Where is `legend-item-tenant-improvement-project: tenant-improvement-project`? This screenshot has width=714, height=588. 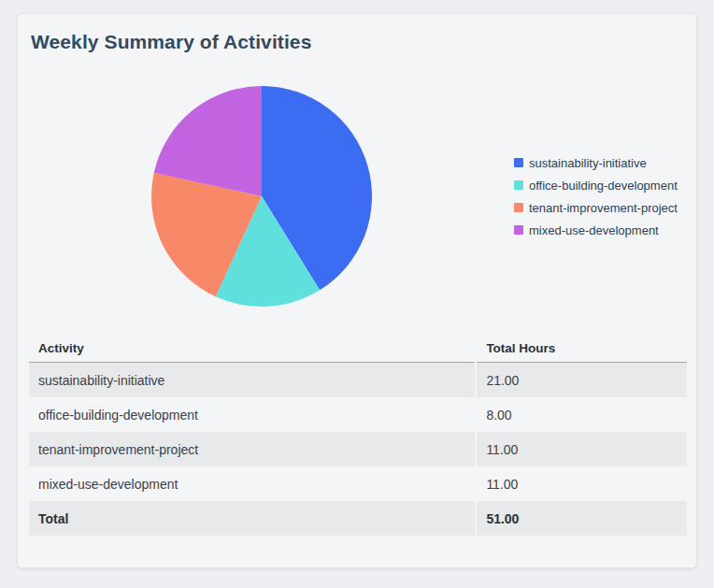 legend-item-tenant-improvement-project: tenant-improvement-project is located at coordinates (596, 208).